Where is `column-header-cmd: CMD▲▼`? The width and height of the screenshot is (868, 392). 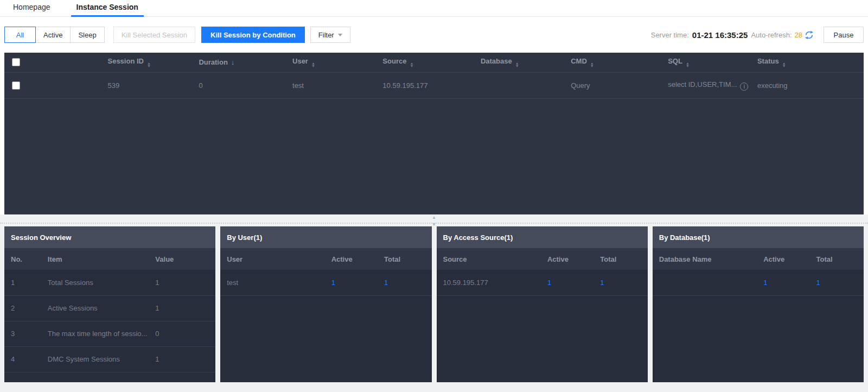
column-header-cmd: CMD▲▼ is located at coordinates (618, 62).